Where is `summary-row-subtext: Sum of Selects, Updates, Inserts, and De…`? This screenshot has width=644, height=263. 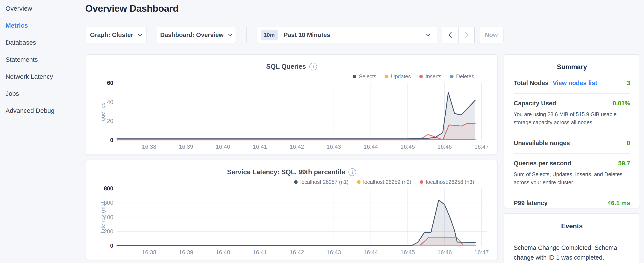
summary-row-subtext: Sum of Selects, Updates, Inserts, and De… is located at coordinates (572, 178).